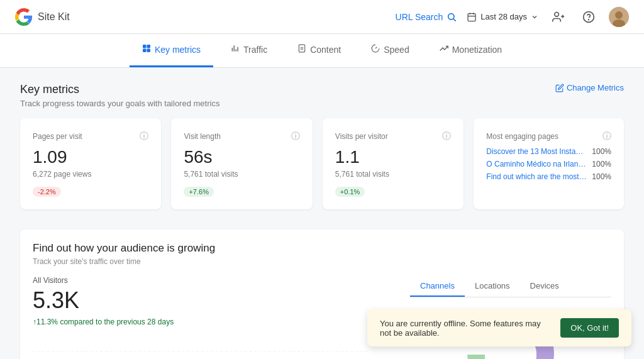 The image size is (644, 359). Describe the element at coordinates (326, 50) in the screenshot. I see `tab-content-label: Content` at that location.